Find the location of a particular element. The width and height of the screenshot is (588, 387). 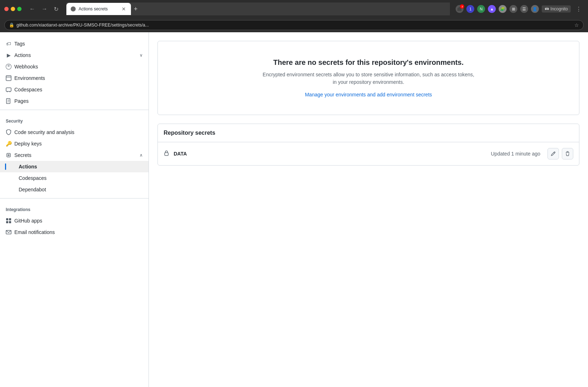

sidebar-item-tags: 🏷 Tags is located at coordinates (74, 44).